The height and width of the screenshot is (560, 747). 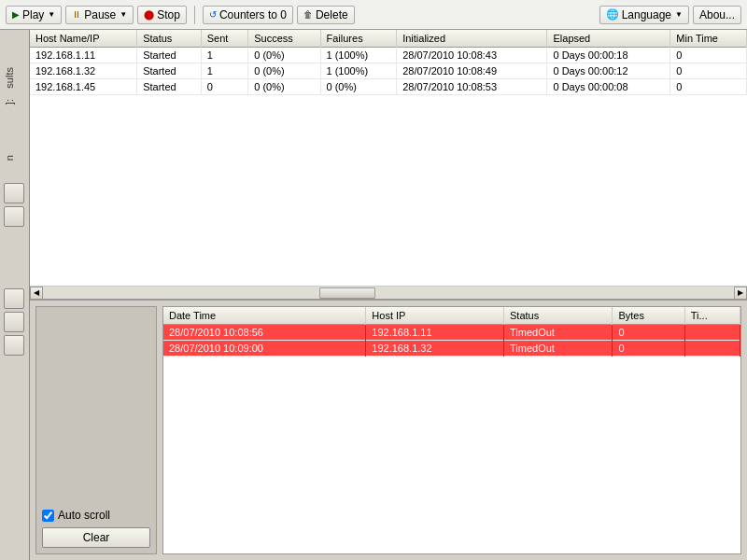 I want to click on delete-label: Delete, so click(x=332, y=15).